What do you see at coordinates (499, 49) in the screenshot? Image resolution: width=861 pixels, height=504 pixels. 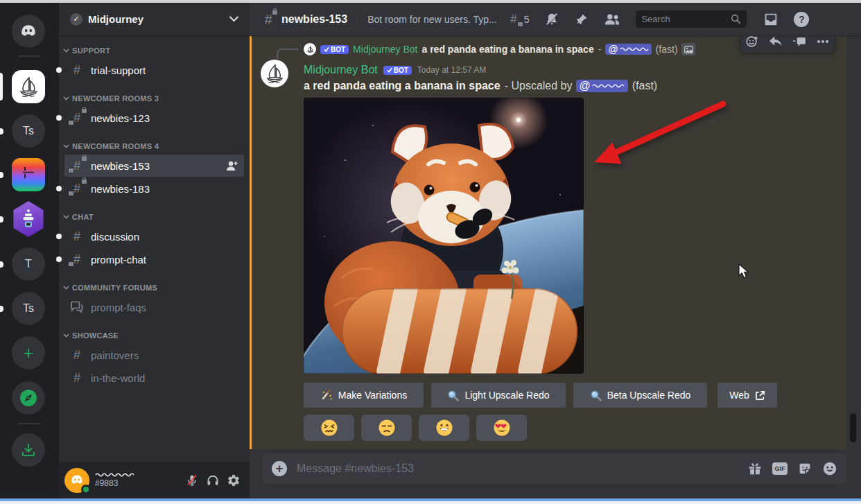 I see `reply-reference: BOT Midjourney Bot a red panda eating a …` at bounding box center [499, 49].